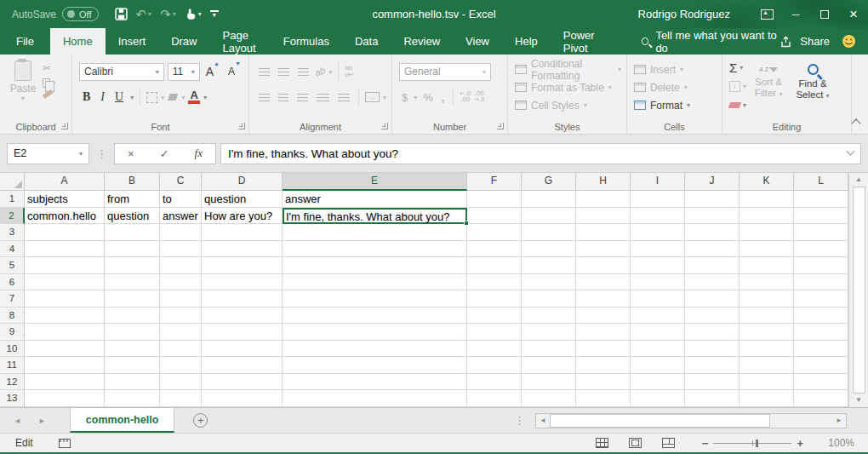 This screenshot has width=868, height=454. What do you see at coordinates (684, 14) in the screenshot?
I see `user-name: Rodrigo Rodriguez` at bounding box center [684, 14].